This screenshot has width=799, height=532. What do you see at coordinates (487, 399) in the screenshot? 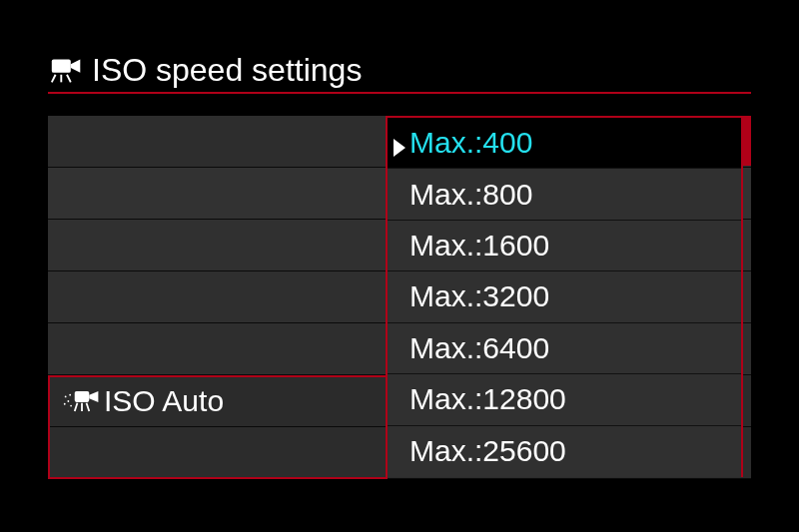
I see `option-label: Max.:12800` at bounding box center [487, 399].